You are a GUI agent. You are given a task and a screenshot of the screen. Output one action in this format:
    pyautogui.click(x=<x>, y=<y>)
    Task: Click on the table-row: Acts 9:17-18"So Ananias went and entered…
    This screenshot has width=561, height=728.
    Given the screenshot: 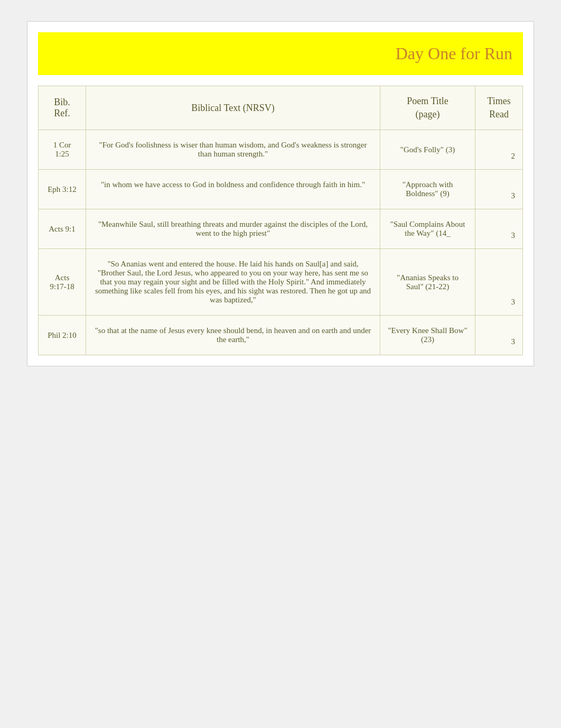 What is the action you would take?
    pyautogui.click(x=281, y=282)
    